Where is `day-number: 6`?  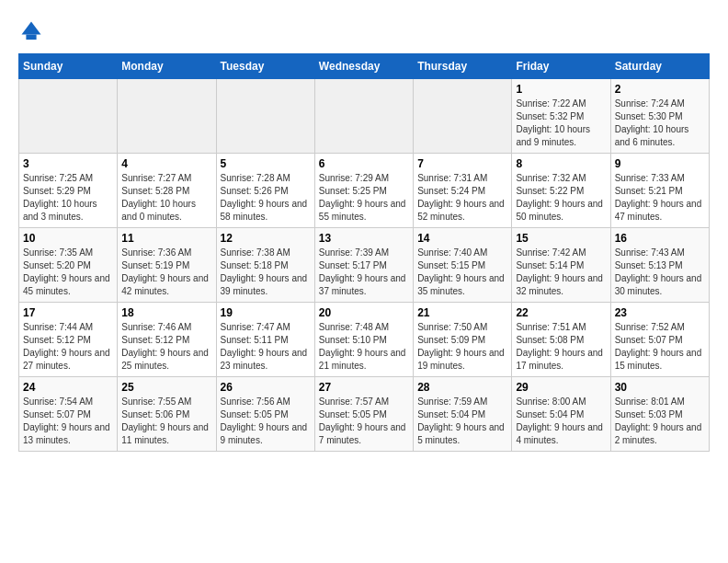 day-number: 6 is located at coordinates (364, 164).